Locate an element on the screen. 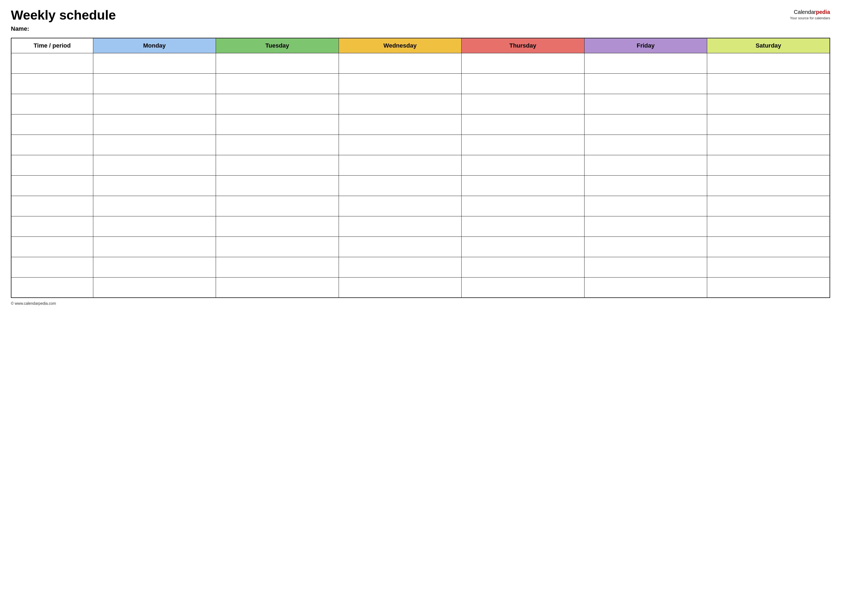  brand-pedia-text: pedia is located at coordinates (823, 12).